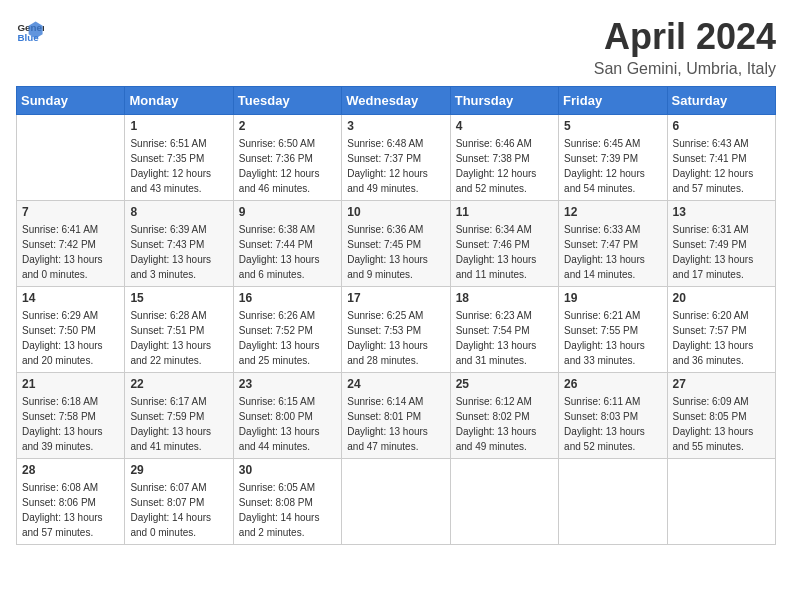 The height and width of the screenshot is (612, 792). I want to click on day-number: 8, so click(178, 212).